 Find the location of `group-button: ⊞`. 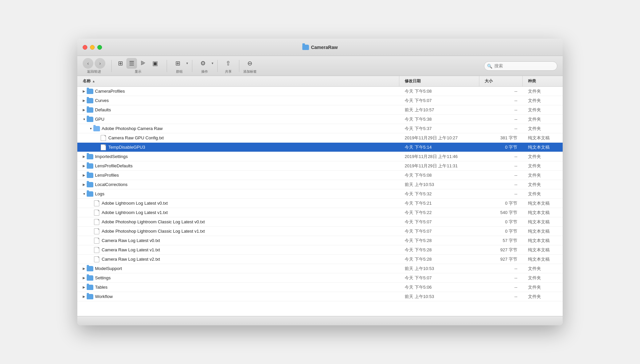

group-button: ⊞ is located at coordinates (178, 63).